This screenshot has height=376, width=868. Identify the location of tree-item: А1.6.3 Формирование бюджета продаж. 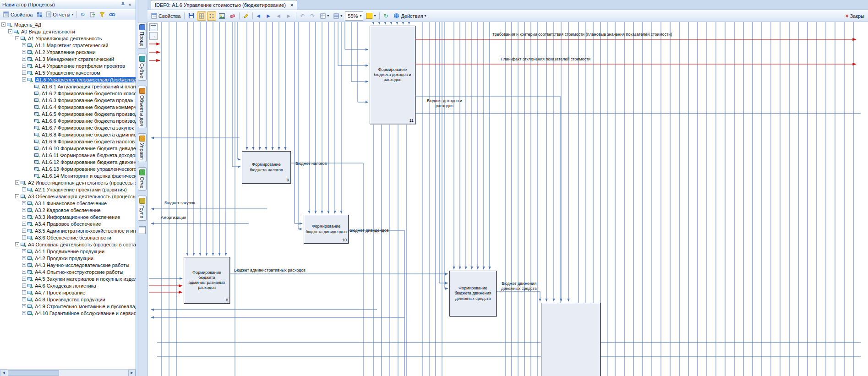
(68, 100).